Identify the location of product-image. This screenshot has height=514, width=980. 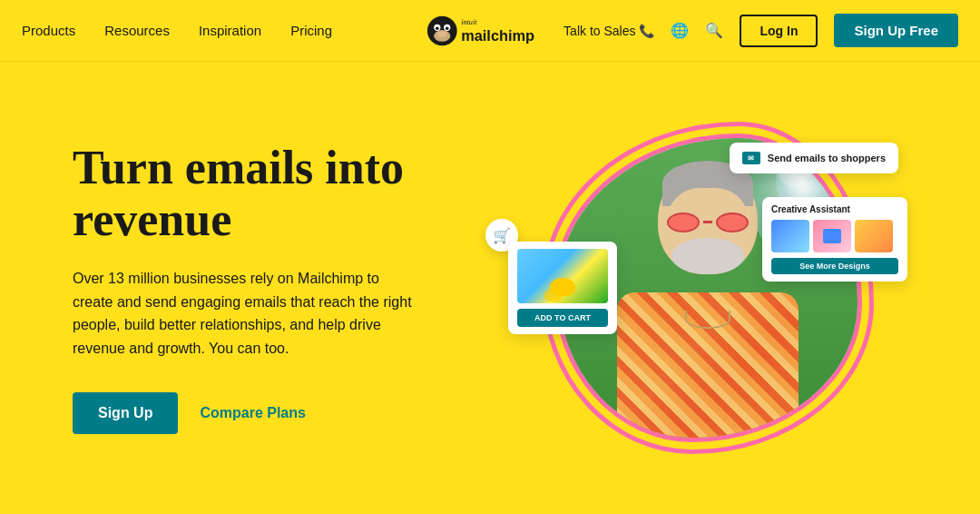
(563, 276).